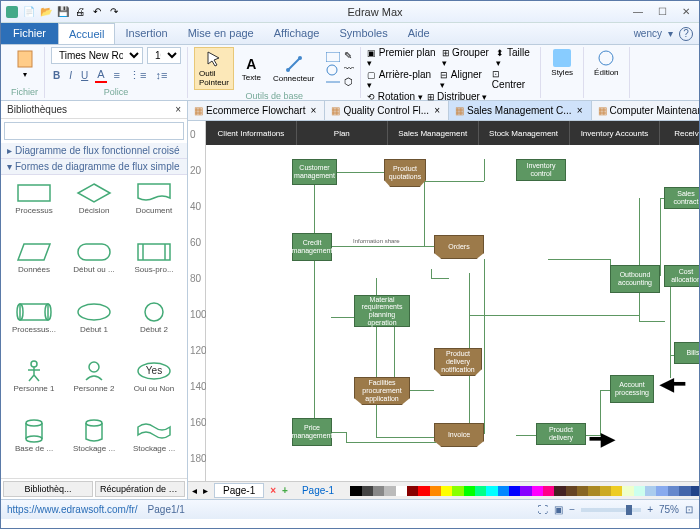 The width and height of the screenshot is (700, 529). What do you see at coordinates (140, 489) in the screenshot?
I see `library-footer-btn2: Récupération de fich...` at bounding box center [140, 489].